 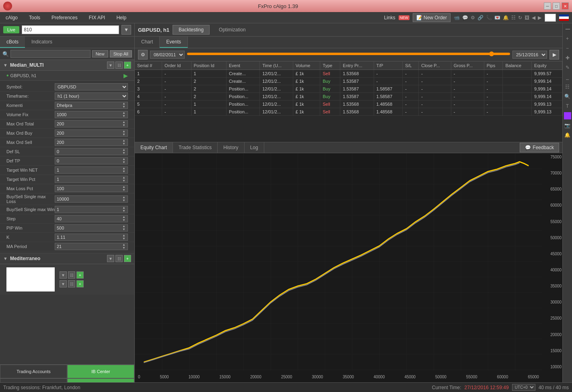 What do you see at coordinates (540, 18) in the screenshot?
I see `arrow-right-icon: ▶` at bounding box center [540, 18].